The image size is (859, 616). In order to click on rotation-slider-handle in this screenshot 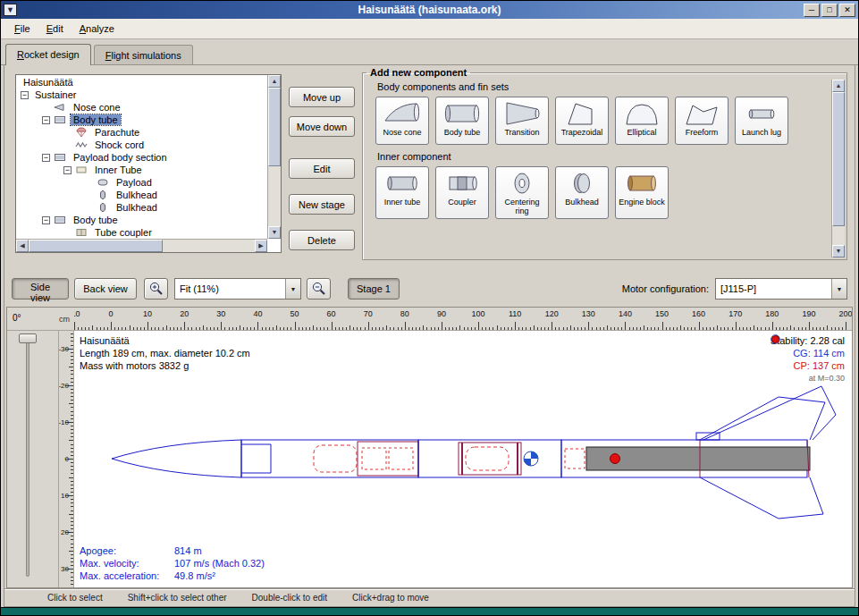, I will do `click(28, 338)`.